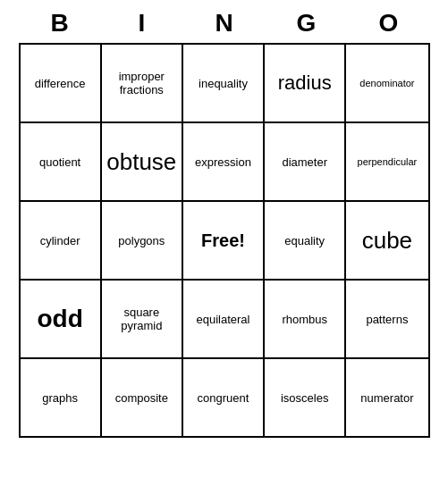  What do you see at coordinates (142, 23) in the screenshot?
I see `header-letter: I` at bounding box center [142, 23].